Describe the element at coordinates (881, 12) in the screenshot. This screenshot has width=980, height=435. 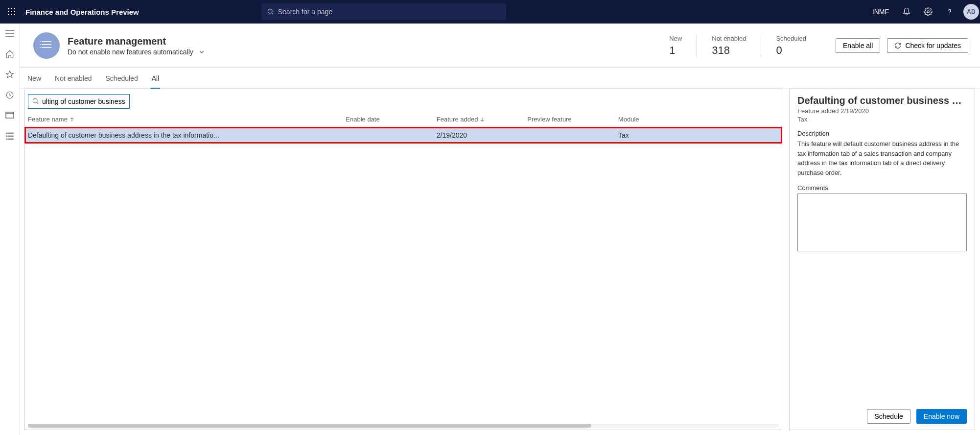
I see `legal-entity: INMF` at that location.